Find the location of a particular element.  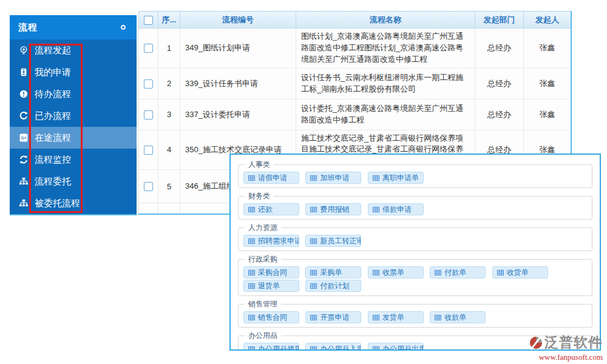

vendor-logo: 泛普软件 www.fanpusoft.com is located at coordinates (566, 348).